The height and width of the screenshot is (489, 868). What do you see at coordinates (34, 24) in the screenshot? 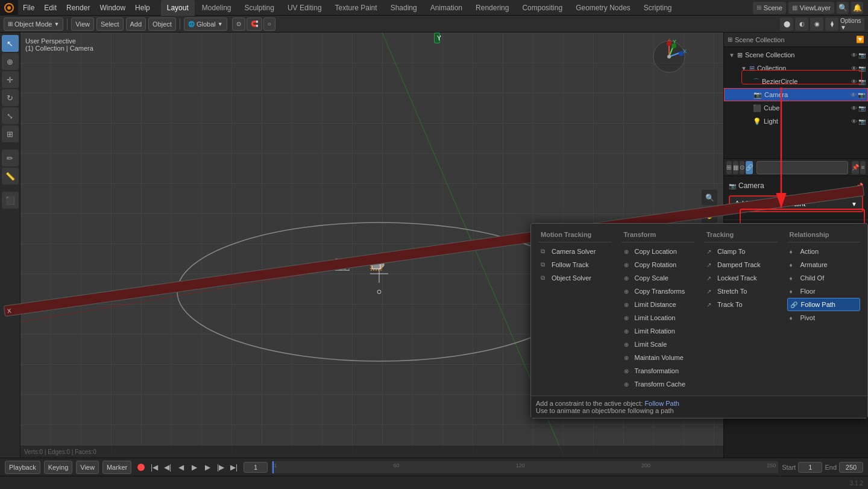
I see `mode-selector: ⊞ Object Mode ▼` at bounding box center [34, 24].